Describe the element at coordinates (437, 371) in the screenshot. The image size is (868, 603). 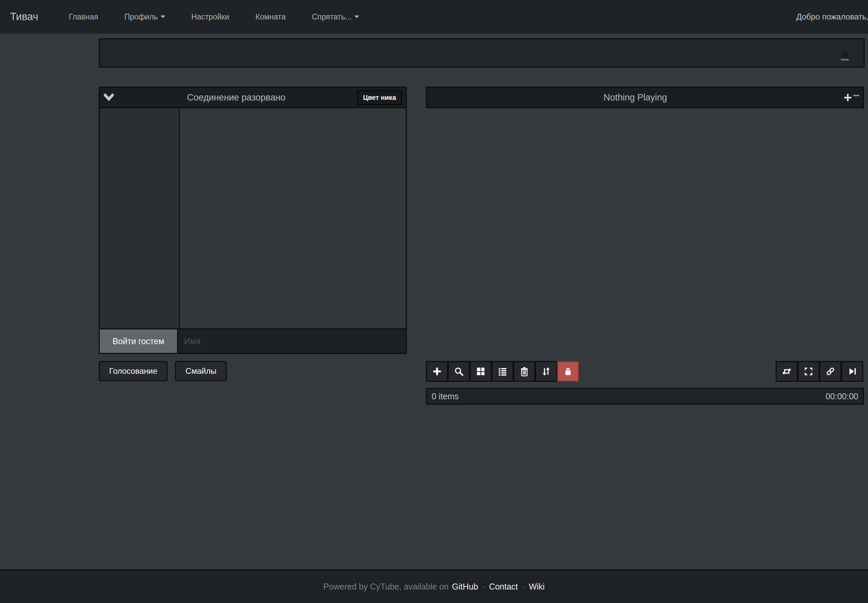
I see `plus-icon` at that location.